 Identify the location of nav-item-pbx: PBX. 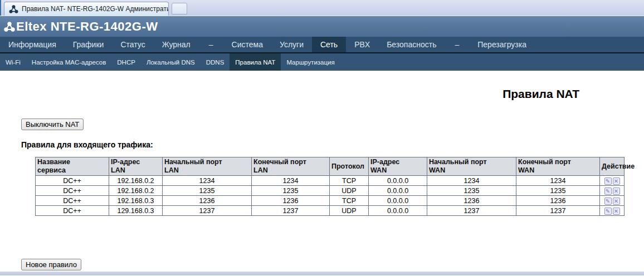
(362, 45).